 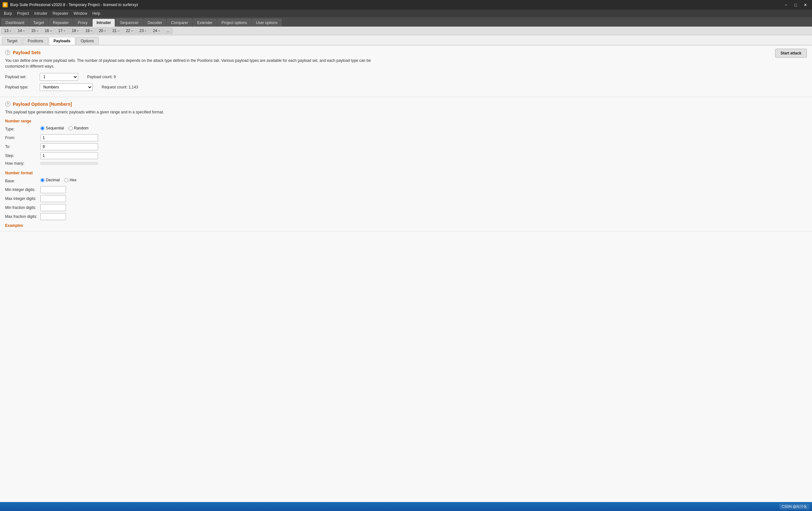 I want to click on payload-options-help-icon: ?, so click(x=7, y=104).